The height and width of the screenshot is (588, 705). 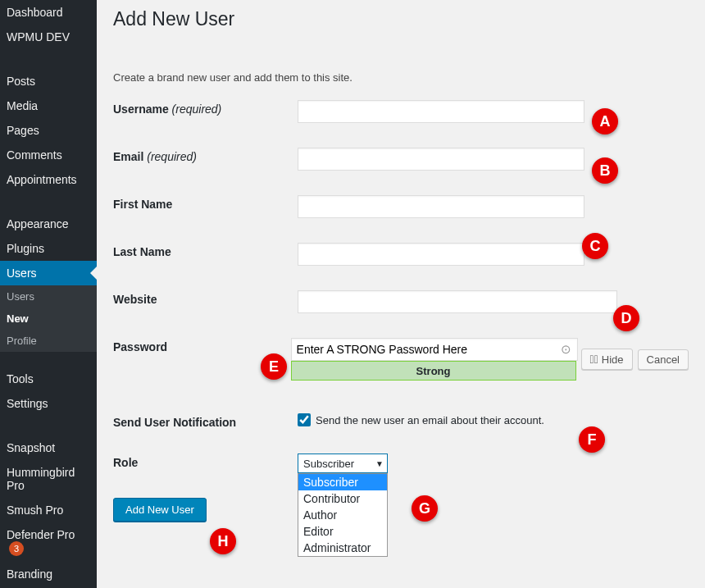 What do you see at coordinates (48, 273) in the screenshot?
I see `sidebar-item-users: Users` at bounding box center [48, 273].